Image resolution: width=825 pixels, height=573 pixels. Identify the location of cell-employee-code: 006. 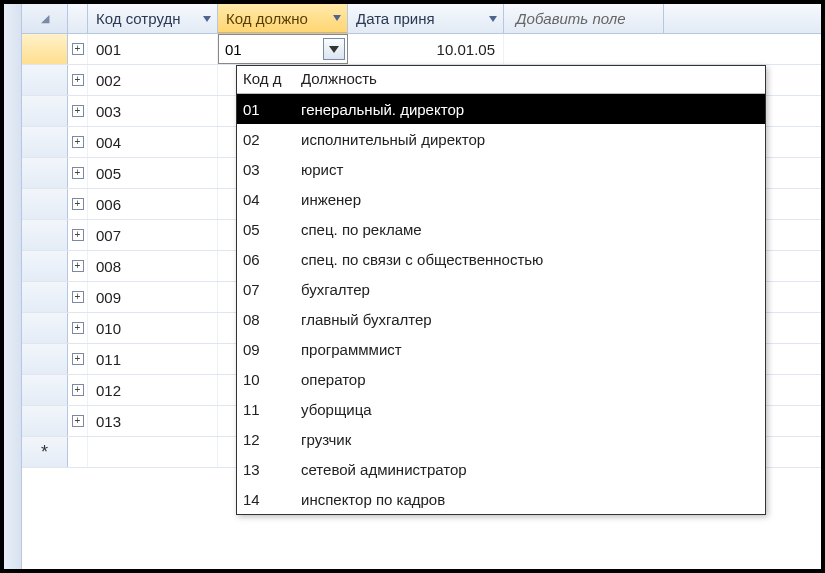
(153, 204).